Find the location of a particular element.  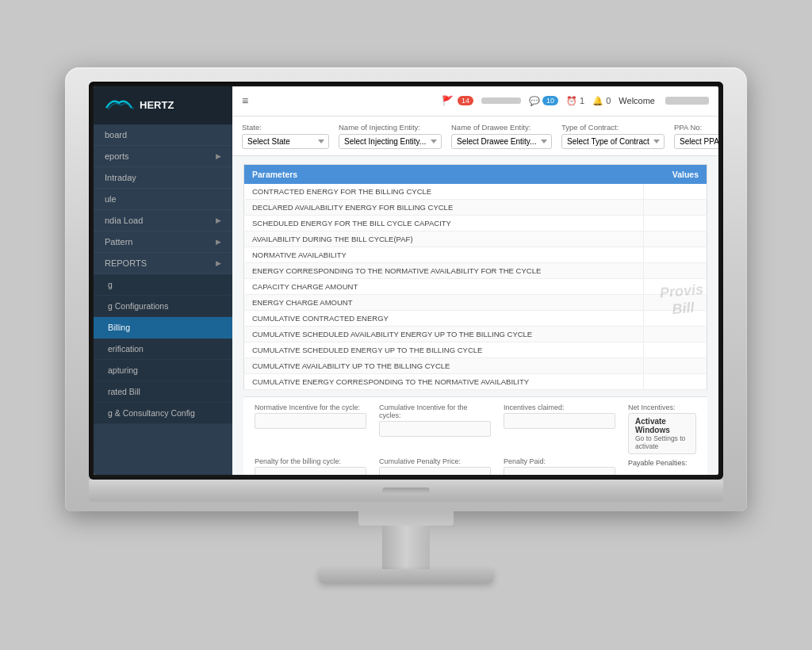

table-row: CUMULATIVE ENERGY CORRESPONDING TO THE N… is located at coordinates (476, 381).